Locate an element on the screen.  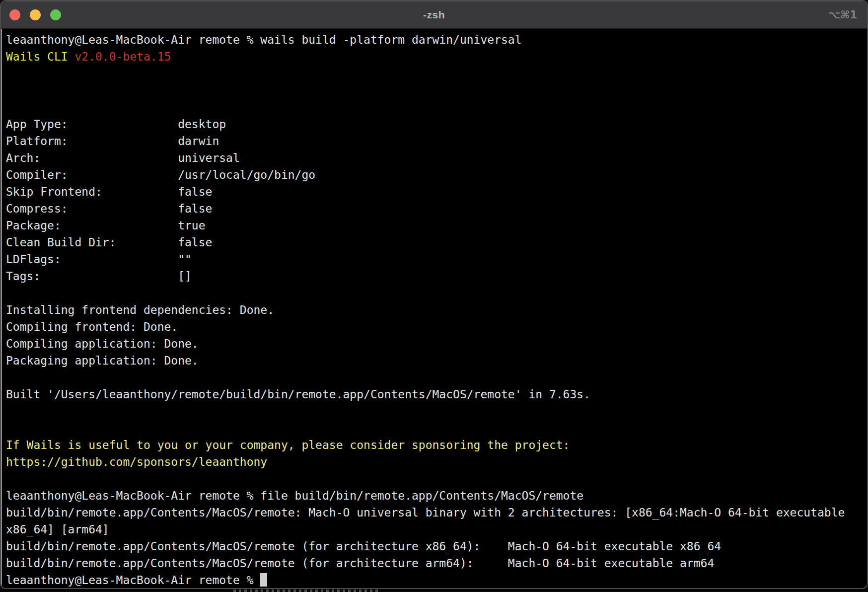
terminal-line: x86_64] [arm64] is located at coordinates (434, 529).